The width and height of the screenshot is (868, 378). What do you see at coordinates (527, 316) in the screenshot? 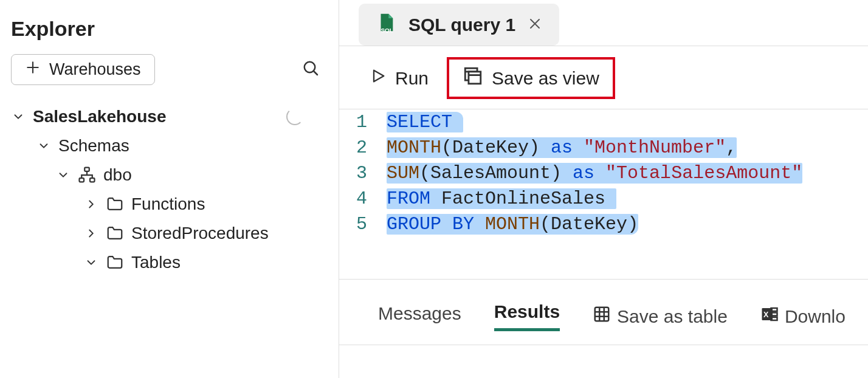
I see `results-tab: Results` at bounding box center [527, 316].